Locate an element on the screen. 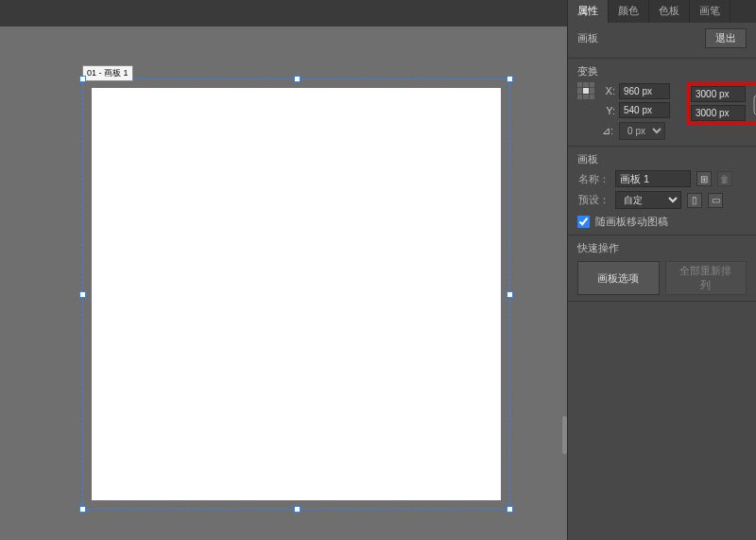 This screenshot has height=540, width=756. highlight-annotation is located at coordinates (722, 104).